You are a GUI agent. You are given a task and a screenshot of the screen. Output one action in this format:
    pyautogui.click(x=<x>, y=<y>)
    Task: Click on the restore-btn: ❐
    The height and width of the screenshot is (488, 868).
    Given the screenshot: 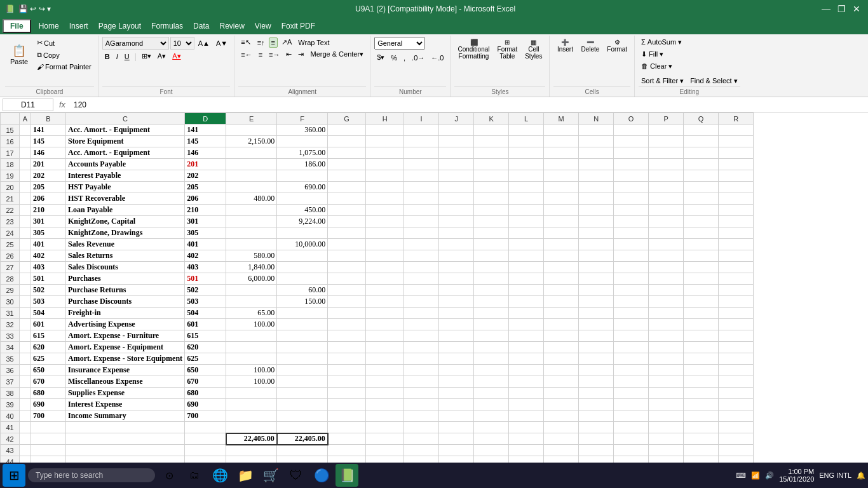 What is the action you would take?
    pyautogui.click(x=841, y=9)
    